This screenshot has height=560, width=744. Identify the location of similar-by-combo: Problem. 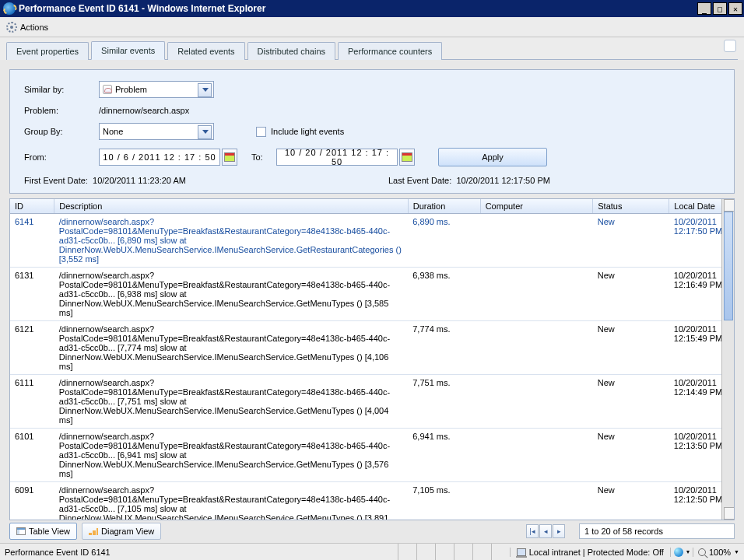
(156, 89).